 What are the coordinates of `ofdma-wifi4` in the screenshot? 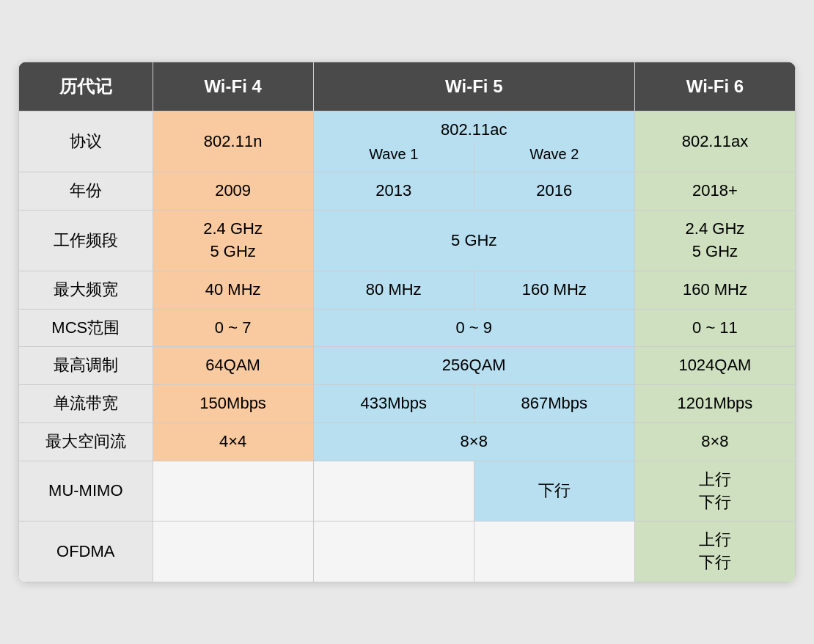 It's located at (233, 552).